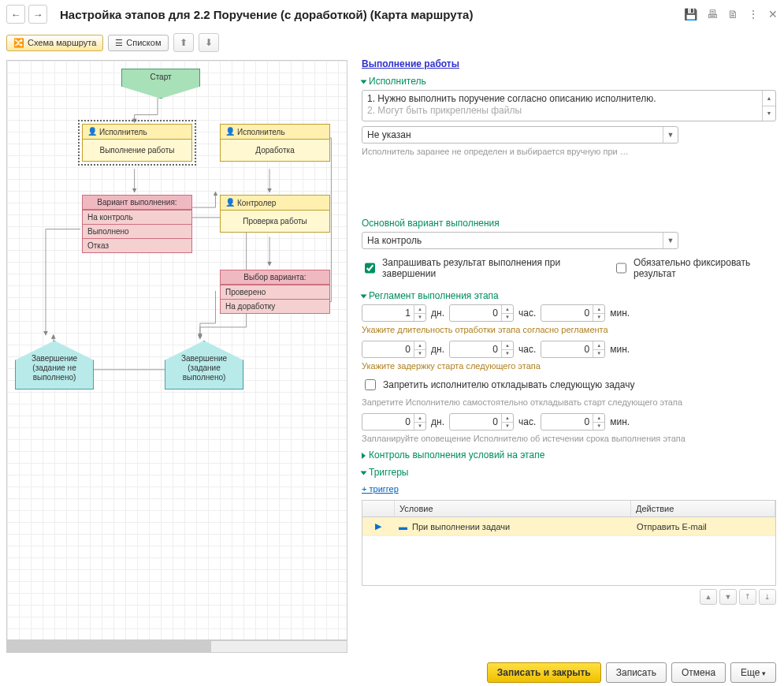  What do you see at coordinates (520, 135) in the screenshot?
I see `executor-select: Не указан ▼` at bounding box center [520, 135].